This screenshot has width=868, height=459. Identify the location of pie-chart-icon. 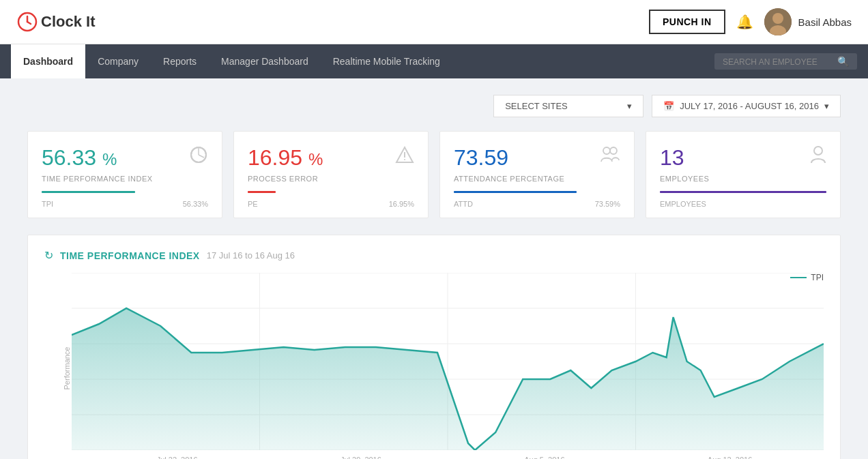
(199, 157).